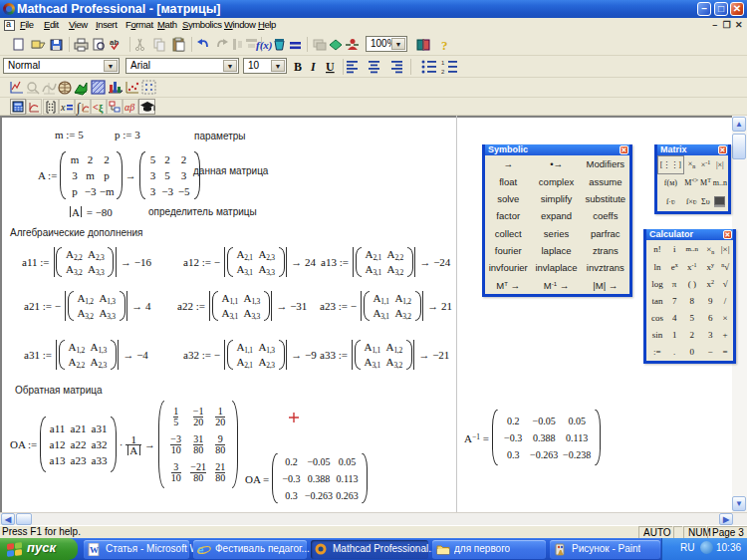  Describe the element at coordinates (298, 67) in the screenshot. I see `svg-text: B` at that location.